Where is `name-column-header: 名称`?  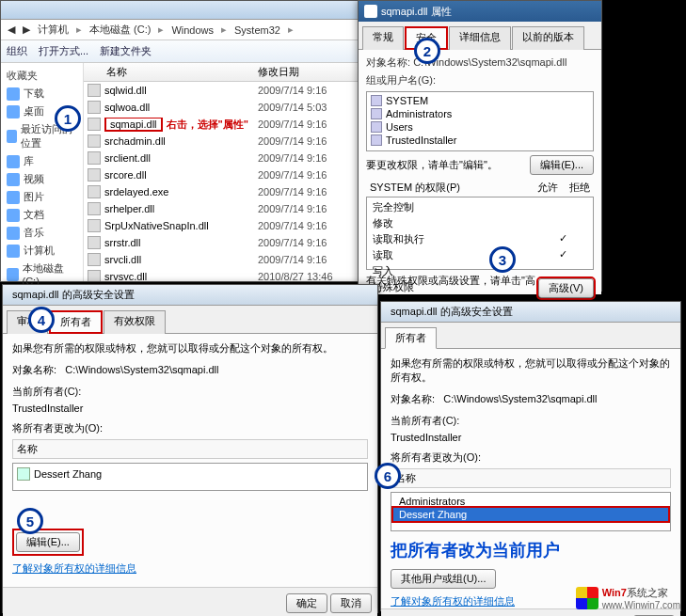
name-column-header: 名称 is located at coordinates (531, 478).